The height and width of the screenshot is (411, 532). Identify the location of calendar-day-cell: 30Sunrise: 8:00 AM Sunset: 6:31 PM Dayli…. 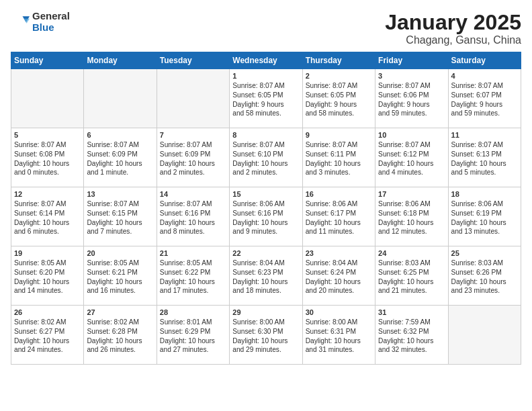
(339, 335).